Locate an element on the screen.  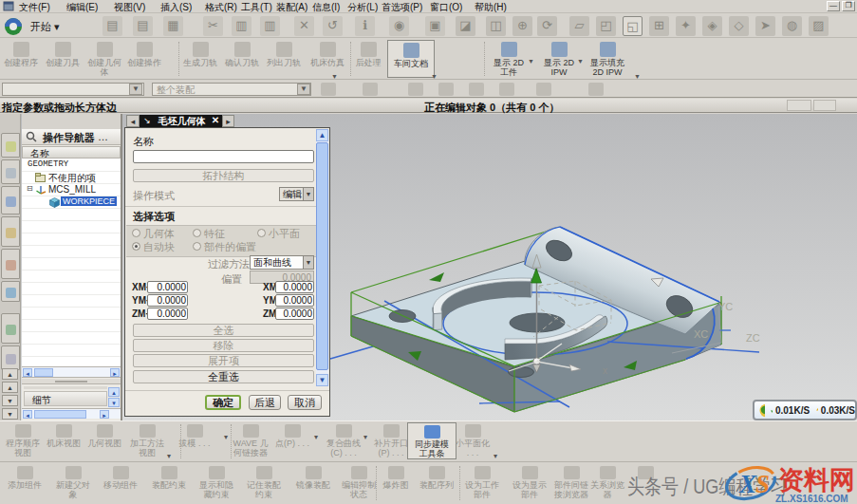
svg-text: 资料网 is located at coordinates (816, 480).